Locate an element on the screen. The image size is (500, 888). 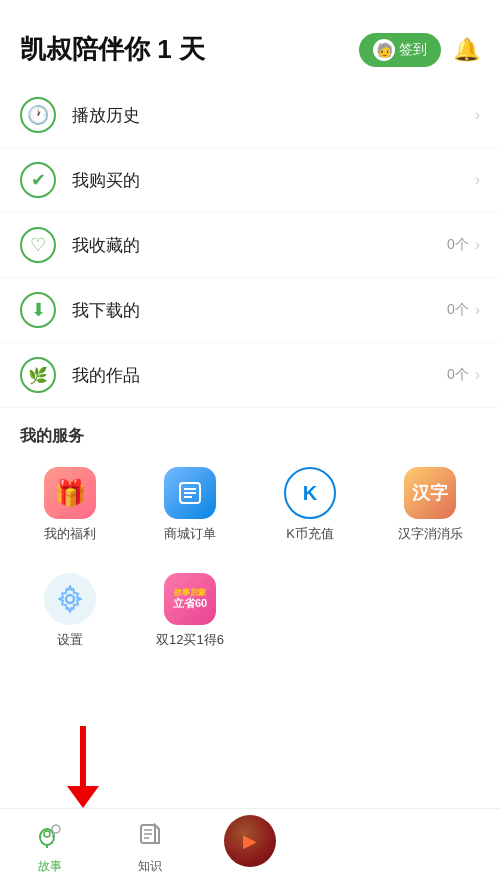
service-label: 商城订单 is located at coordinates (190, 534).